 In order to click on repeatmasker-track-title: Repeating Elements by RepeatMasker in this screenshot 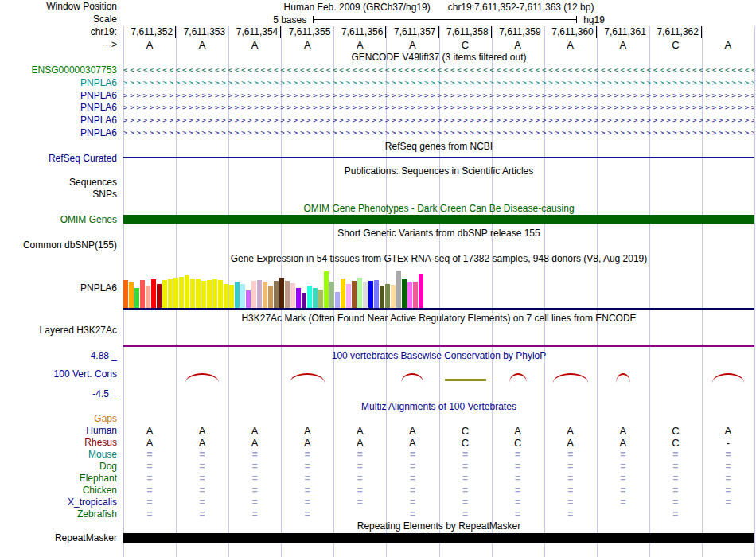, I will do `click(439, 527)`.